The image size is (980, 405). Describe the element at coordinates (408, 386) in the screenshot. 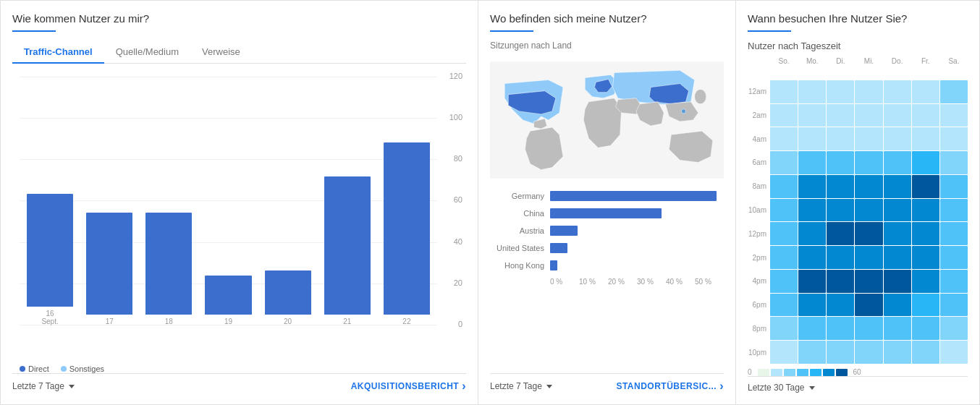

I see `panel1-report-link: AKQUISITIONSBERICHT ›` at that location.